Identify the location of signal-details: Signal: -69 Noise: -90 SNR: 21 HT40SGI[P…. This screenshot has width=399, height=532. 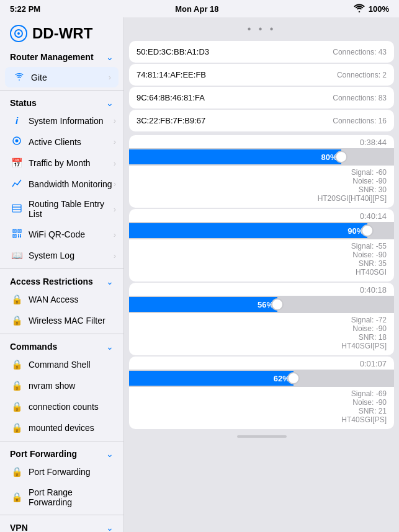
(262, 408).